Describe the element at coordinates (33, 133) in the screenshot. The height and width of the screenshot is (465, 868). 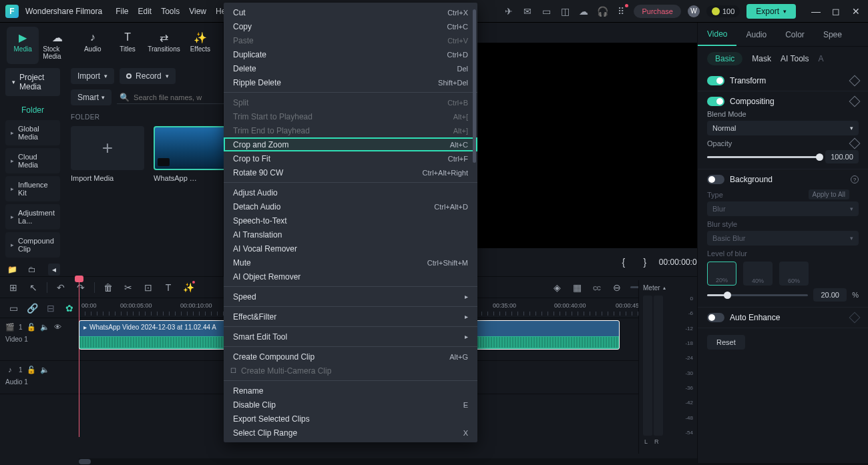
I see `sidebar-item-global: ▸Global Media` at that location.